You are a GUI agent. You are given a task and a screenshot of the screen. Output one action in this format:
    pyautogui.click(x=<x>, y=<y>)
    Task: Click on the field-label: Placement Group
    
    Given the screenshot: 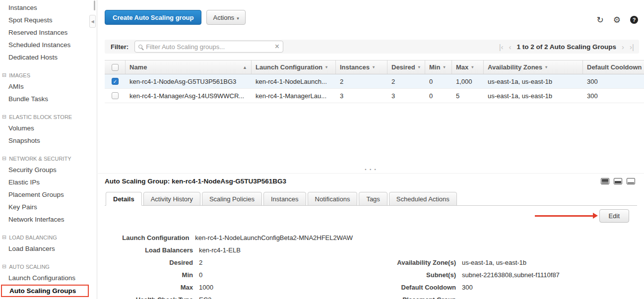 What is the action you would take?
    pyautogui.click(x=407, y=298)
    